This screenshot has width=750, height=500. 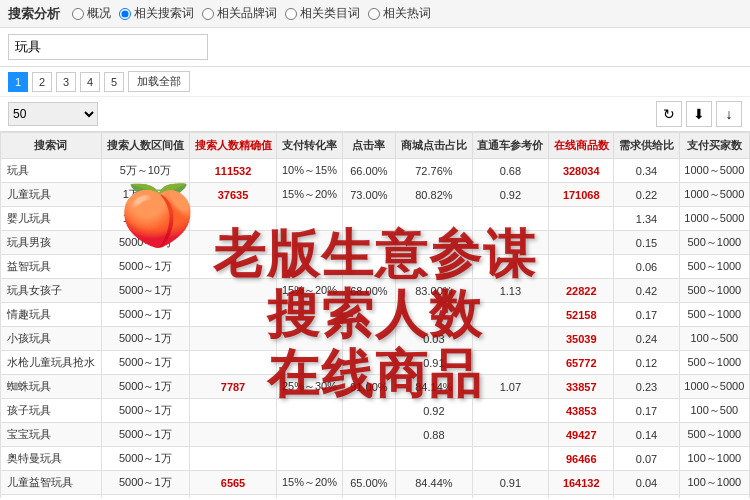 I want to click on page-btn-3: 3, so click(x=66, y=82).